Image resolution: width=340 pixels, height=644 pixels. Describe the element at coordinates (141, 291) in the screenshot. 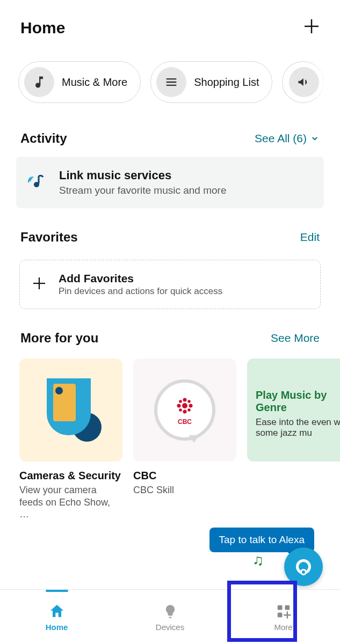

I see `add-favorites-subtitle: Pin devices and actions for quick access` at that location.